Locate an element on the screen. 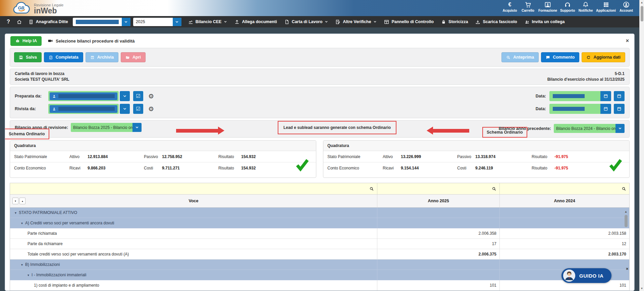 The image size is (644, 291). anteprima-button: Anteprima is located at coordinates (520, 57).